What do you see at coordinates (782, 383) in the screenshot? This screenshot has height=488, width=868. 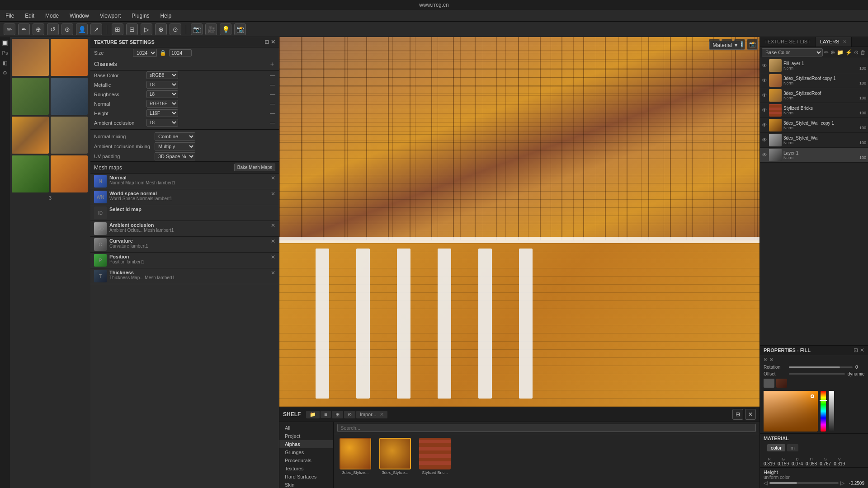 I see `color-preview-swatch` at bounding box center [782, 383].